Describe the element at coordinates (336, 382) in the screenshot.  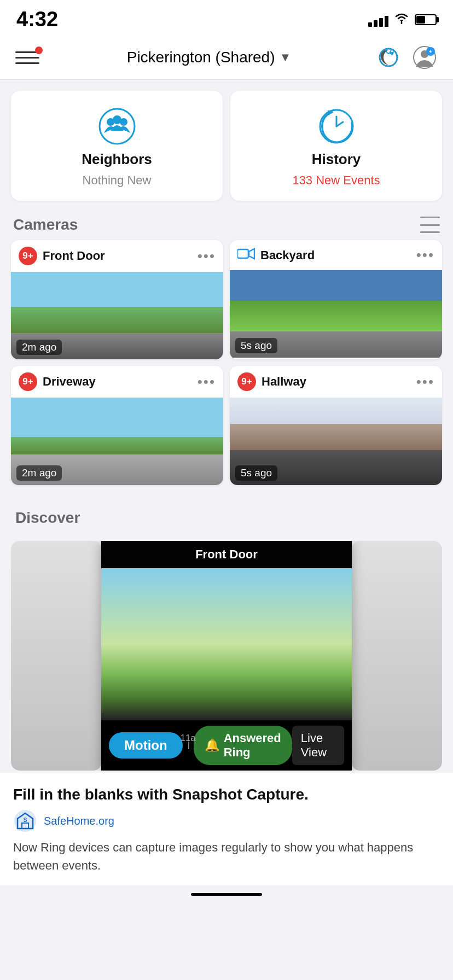
I see `camera-card-header: 9+ Hallway •••` at that location.